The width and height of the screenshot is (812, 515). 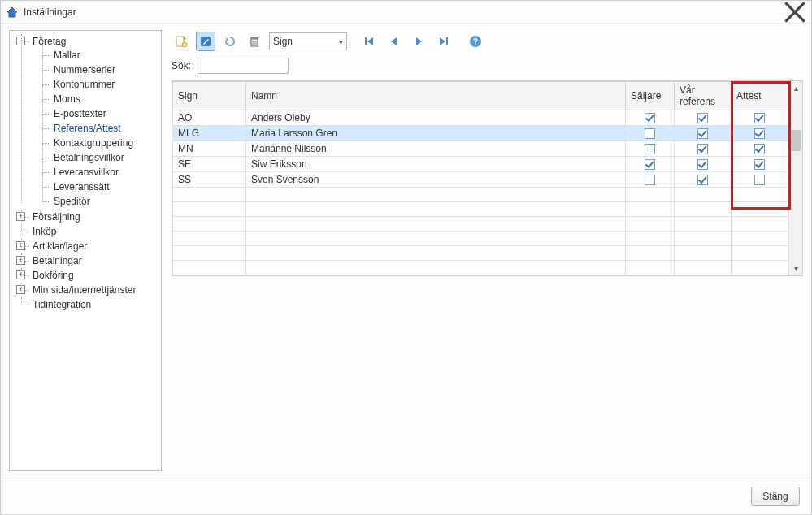 What do you see at coordinates (775, 496) in the screenshot?
I see `close-button-label: Stäng` at bounding box center [775, 496].